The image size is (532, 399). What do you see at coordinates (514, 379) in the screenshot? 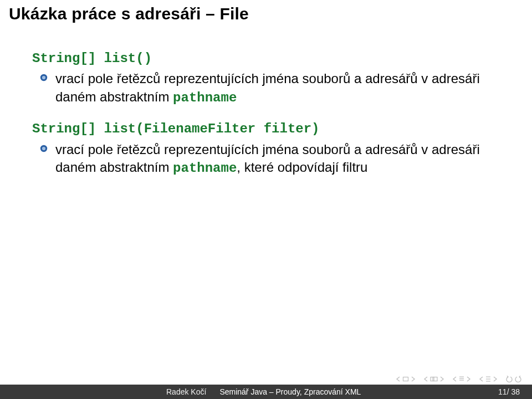
I see `nav-back-forward` at bounding box center [514, 379].